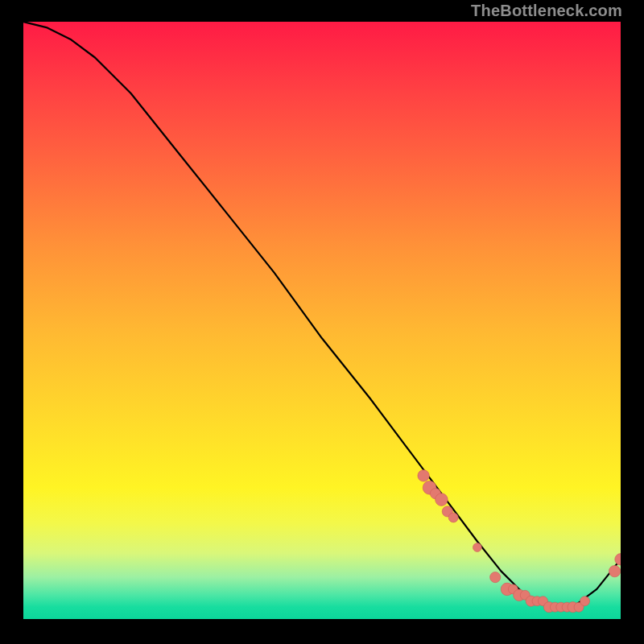 This screenshot has height=644, width=644. What do you see at coordinates (547, 11) in the screenshot?
I see `watermark-label: TheBottleneck.com` at bounding box center [547, 11].